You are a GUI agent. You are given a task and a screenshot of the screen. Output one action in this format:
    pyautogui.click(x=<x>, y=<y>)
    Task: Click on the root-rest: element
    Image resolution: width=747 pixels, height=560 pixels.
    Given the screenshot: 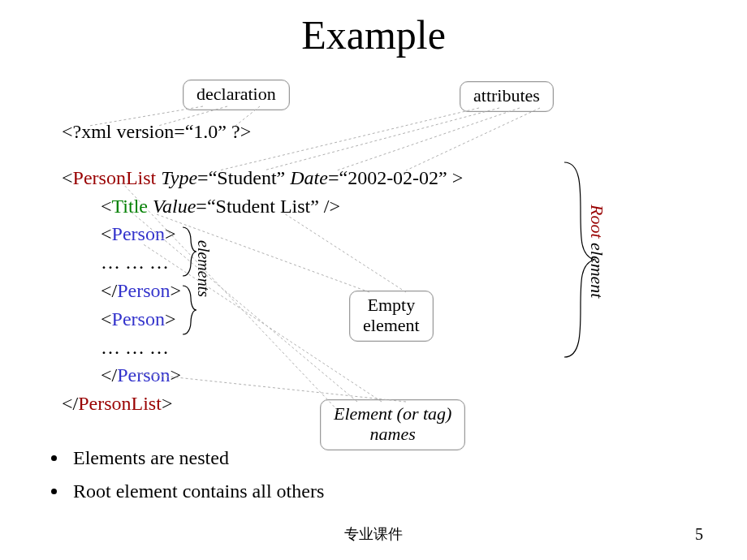 What is the action you would take?
    pyautogui.click(x=598, y=269)
    